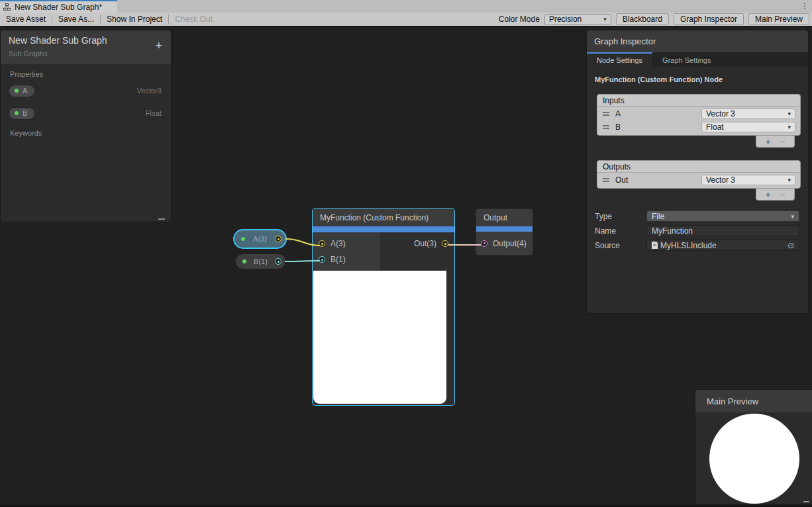  What do you see at coordinates (510, 244) in the screenshot?
I see `output-node-port-label: Output(4)` at bounding box center [510, 244].